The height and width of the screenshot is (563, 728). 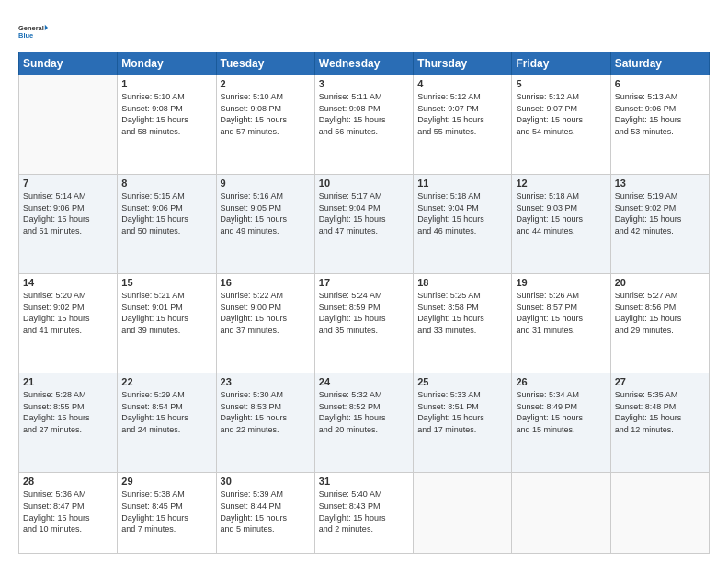 What do you see at coordinates (68, 382) in the screenshot?
I see `day-number: 21` at bounding box center [68, 382].